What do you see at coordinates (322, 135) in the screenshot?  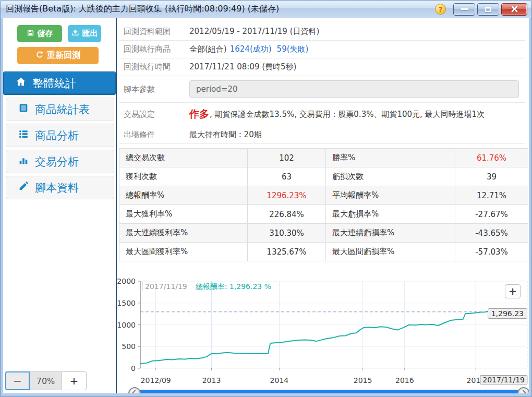 I see `info-row-exit-condition: 出場條件 最大持有時間 : 20期` at bounding box center [322, 135].